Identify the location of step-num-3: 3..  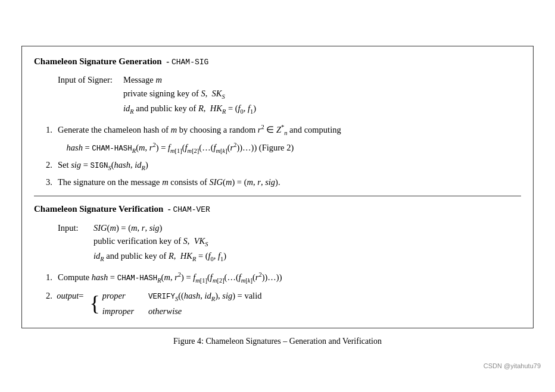
(52, 182).